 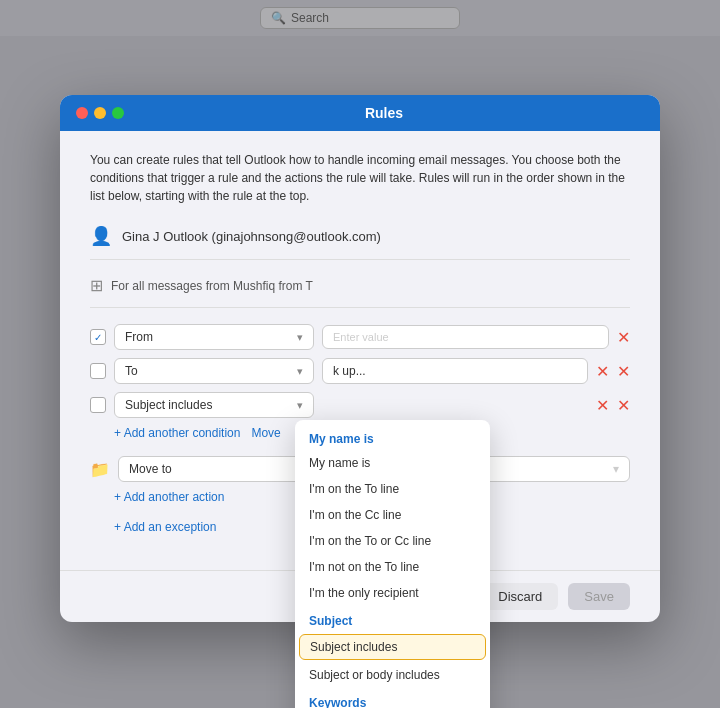 What do you see at coordinates (360, 292) in the screenshot?
I see `filter-row: ⊞ For all messages from Mushfiq from T` at bounding box center [360, 292].